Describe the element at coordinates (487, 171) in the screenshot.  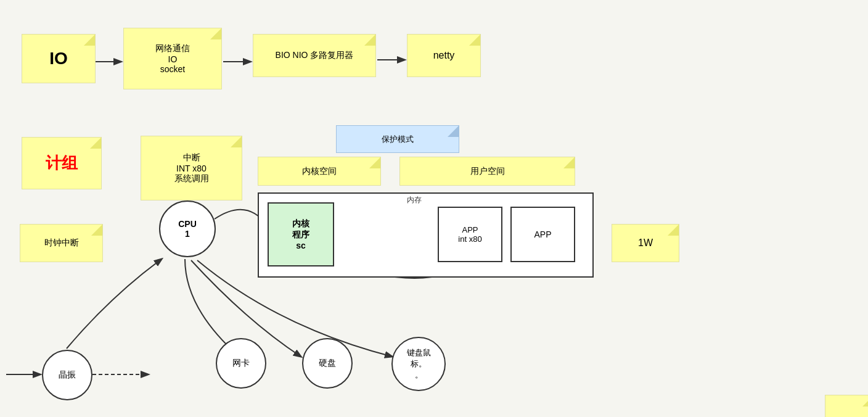
I see `user-space-sticky: 用户空间` at that location.